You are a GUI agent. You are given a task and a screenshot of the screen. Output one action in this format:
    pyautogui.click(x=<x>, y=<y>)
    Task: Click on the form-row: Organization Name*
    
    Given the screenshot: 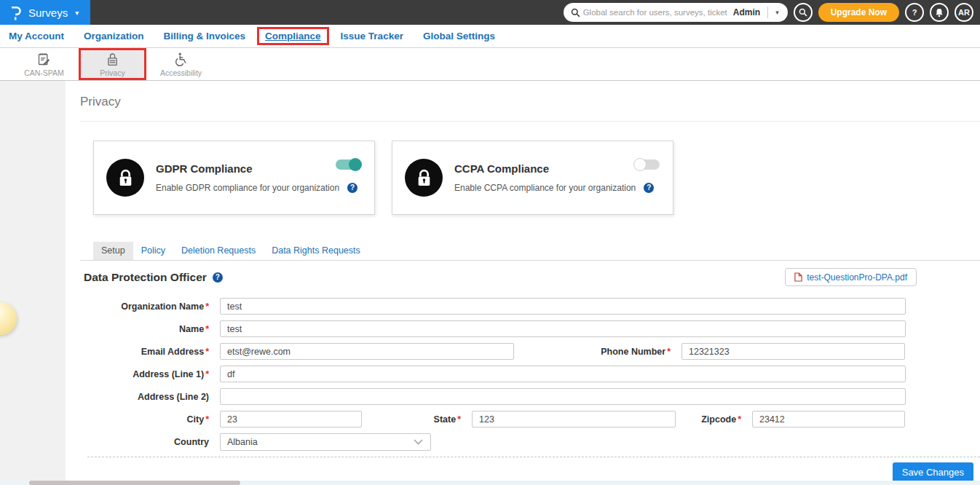 What is the action you would take?
    pyautogui.click(x=523, y=306)
    